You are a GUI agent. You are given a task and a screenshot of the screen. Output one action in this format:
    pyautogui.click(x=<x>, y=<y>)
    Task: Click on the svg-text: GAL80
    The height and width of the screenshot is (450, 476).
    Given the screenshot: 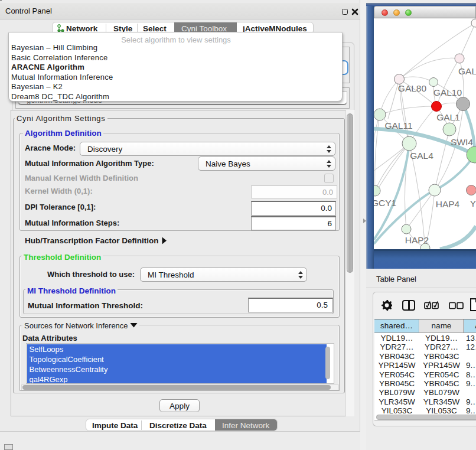 What is the action you would take?
    pyautogui.click(x=412, y=89)
    